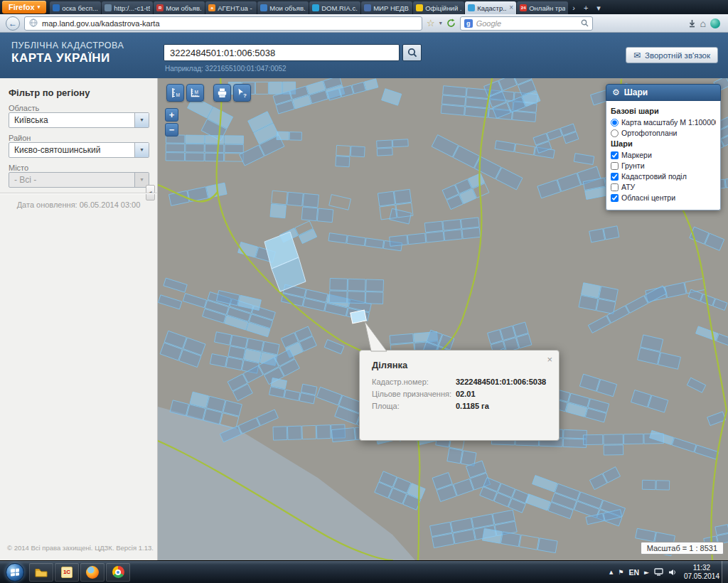  What do you see at coordinates (175, 92) in the screenshot?
I see `measure-length-button: М` at bounding box center [175, 92].